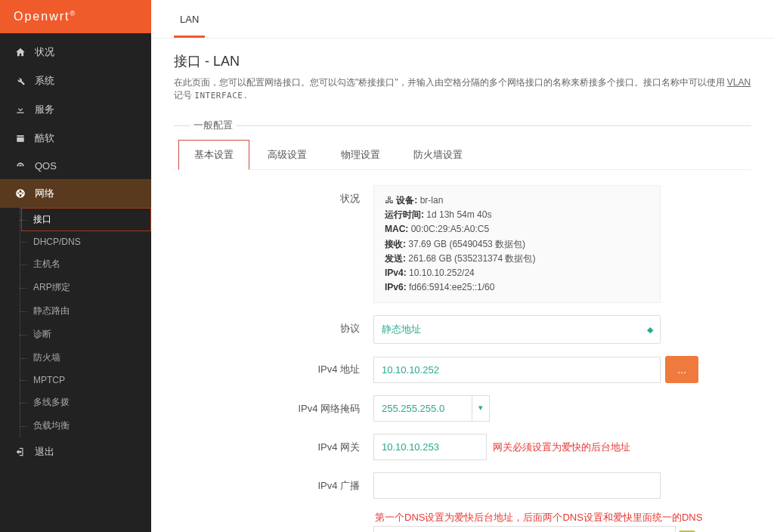  I want to click on nav-system: 系统, so click(76, 81).